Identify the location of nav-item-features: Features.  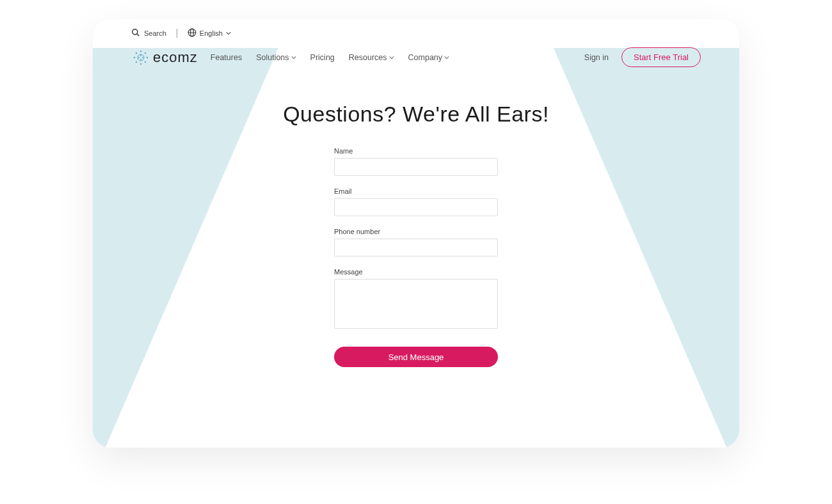
(227, 58).